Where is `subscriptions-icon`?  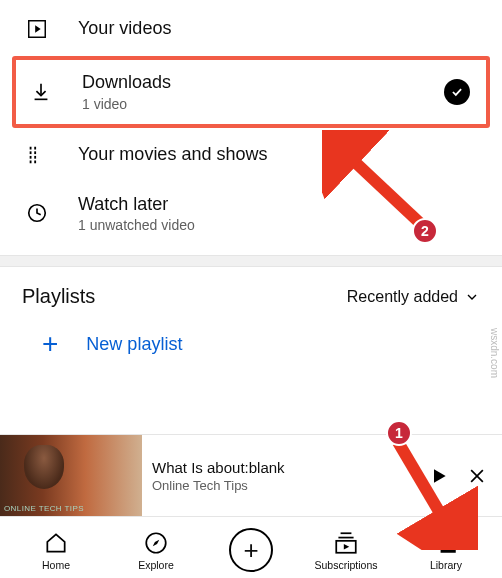 subscriptions-icon is located at coordinates (346, 543).